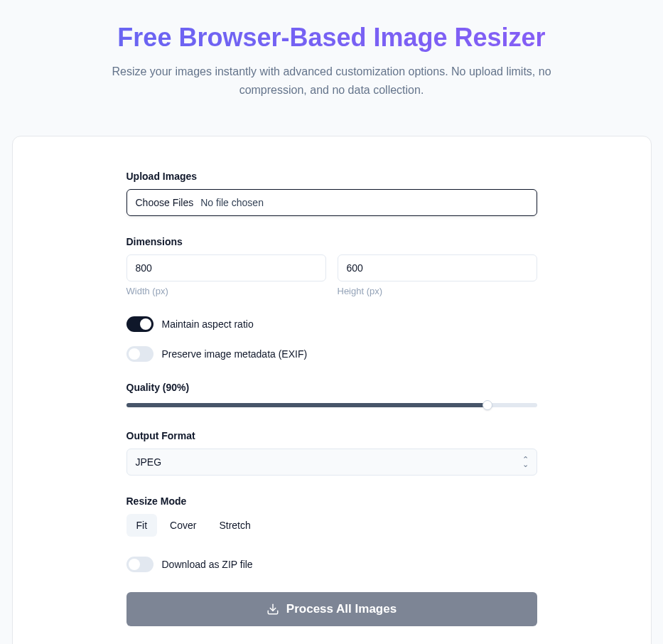 This screenshot has width=663, height=644. I want to click on output-format-group: Output Format JPEG ⌃⌄, so click(332, 453).